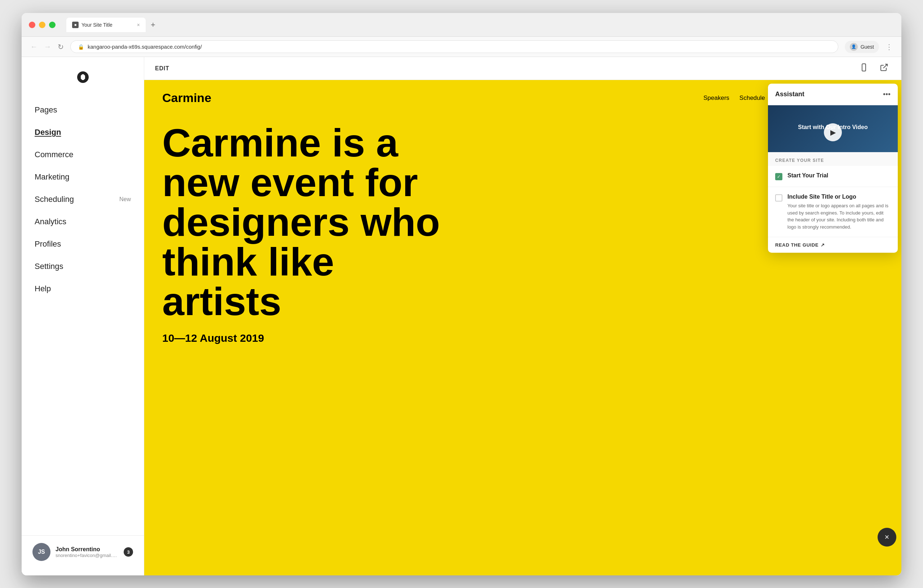  I want to click on hero-text: Carmine is a new event for designers who…, so click(310, 218).